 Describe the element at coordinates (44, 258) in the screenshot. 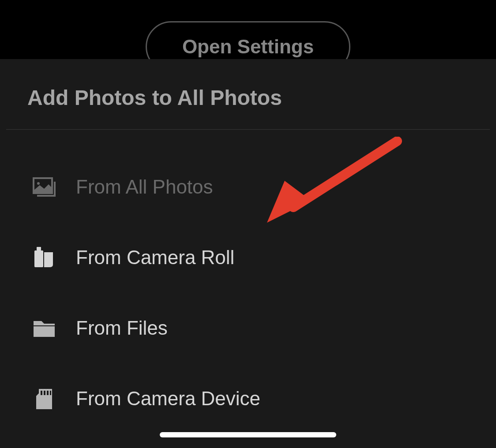

I see `camera-roll-icon` at that location.